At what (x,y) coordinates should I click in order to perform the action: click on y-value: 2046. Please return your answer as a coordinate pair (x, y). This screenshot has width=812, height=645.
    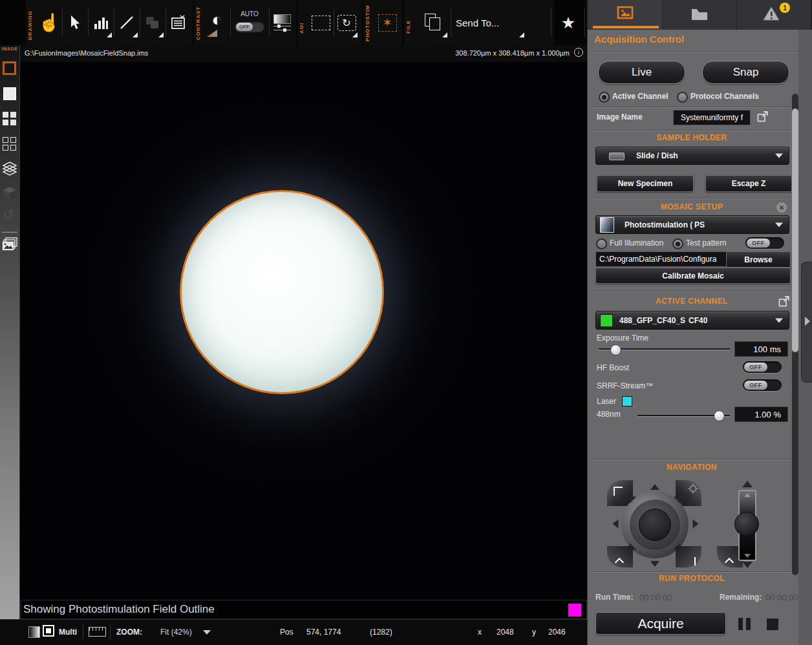
    Looking at the image, I should click on (557, 632).